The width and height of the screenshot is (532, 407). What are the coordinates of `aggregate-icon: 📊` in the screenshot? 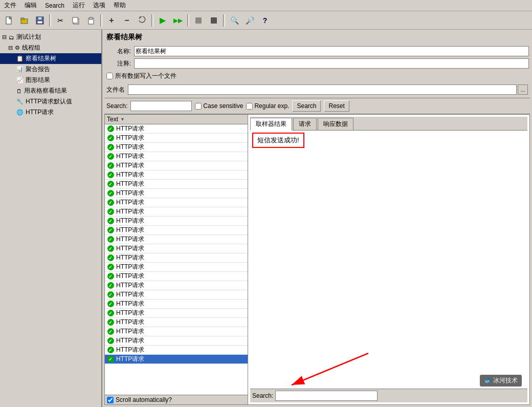 It's located at (20, 70).